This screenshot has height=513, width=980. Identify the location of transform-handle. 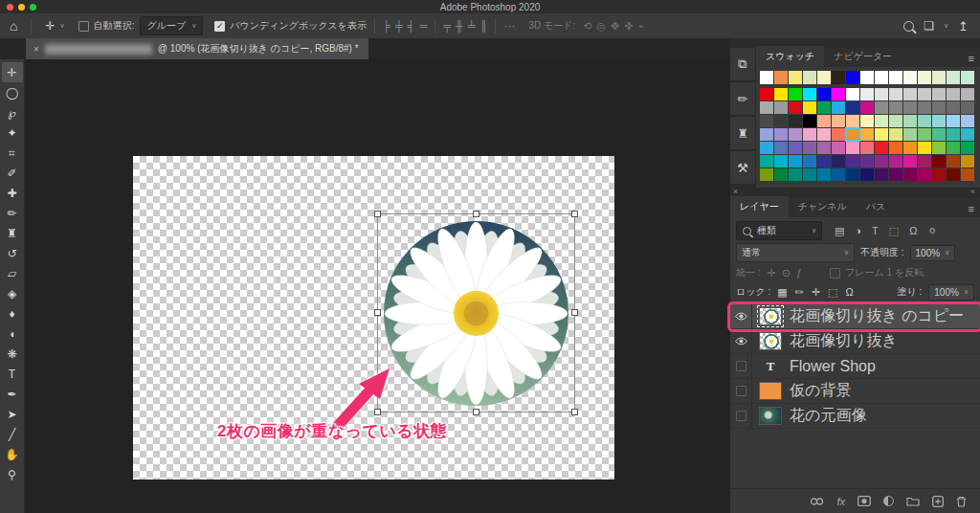
(574, 412).